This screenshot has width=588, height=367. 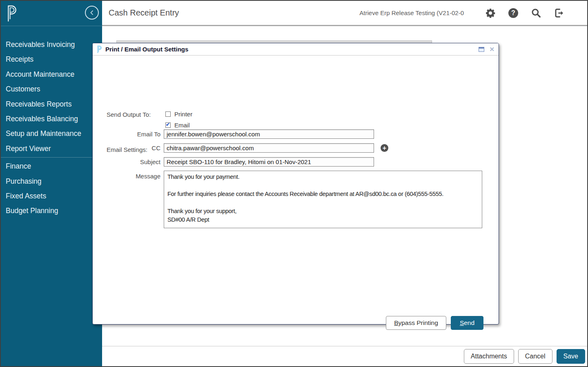 What do you see at coordinates (182, 125) in the screenshot?
I see `email-checkbox-label: Email` at bounding box center [182, 125].